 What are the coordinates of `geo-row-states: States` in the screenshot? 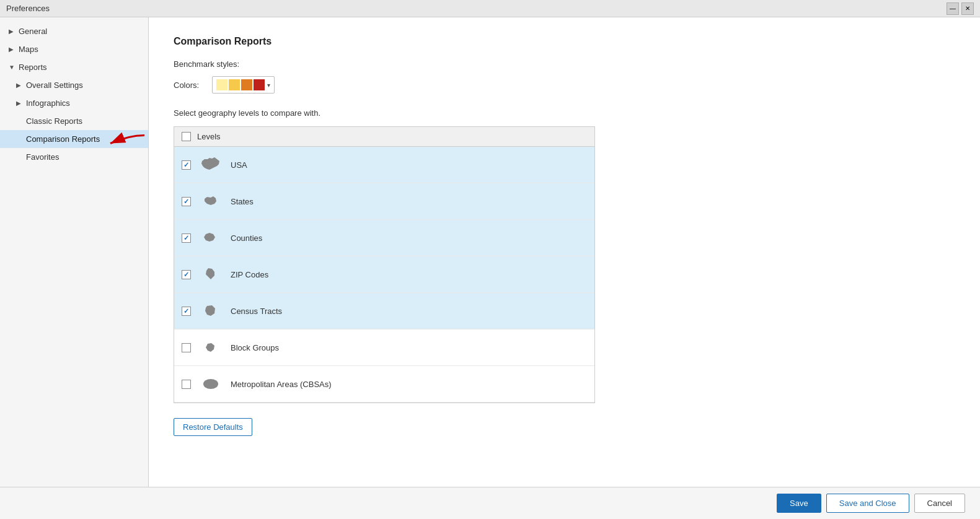 It's located at (384, 202).